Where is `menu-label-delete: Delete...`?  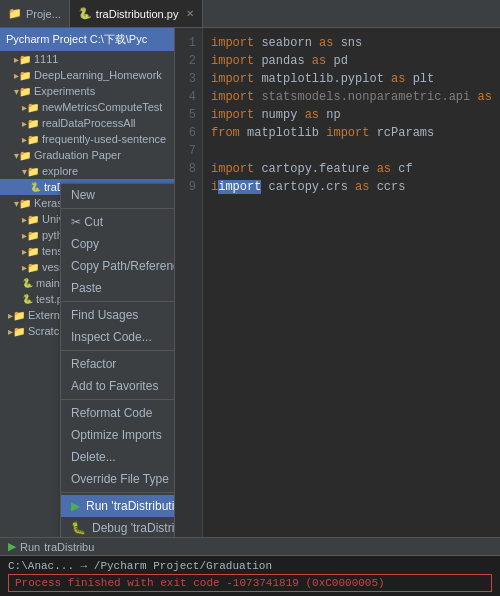
menu-label-delete: Delete... is located at coordinates (94, 457).